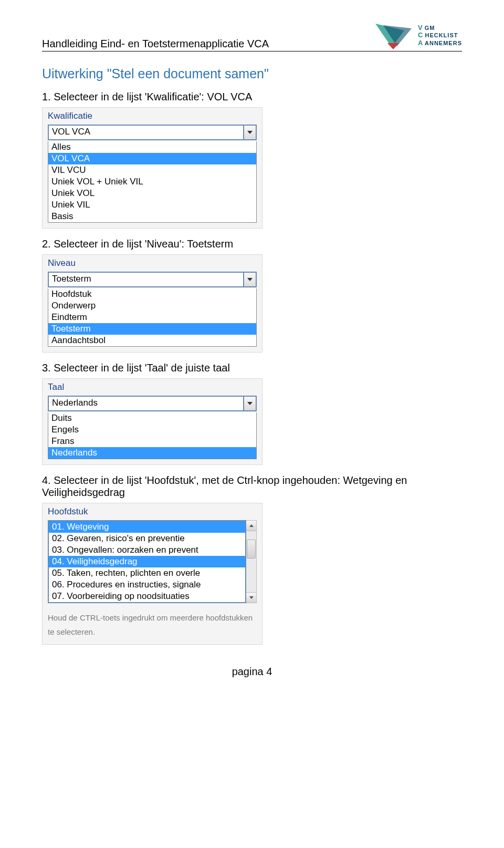 Image resolution: width=504 pixels, height=848 pixels. I want to click on kwalificatie-listbox: Alles VOL VCA VIL VCU Uniek VOL + Uniek …, so click(152, 182).